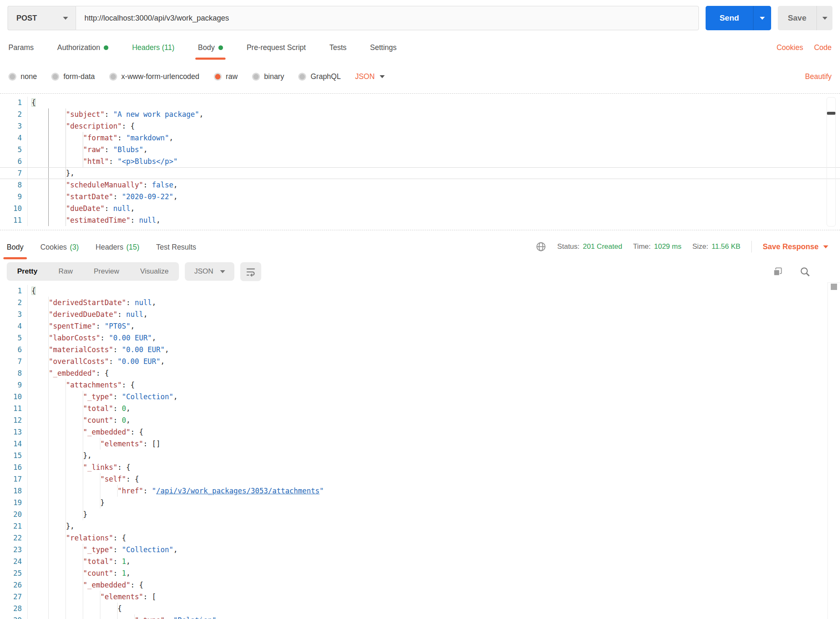 Image resolution: width=840 pixels, height=619 pixels. Describe the element at coordinates (14, 526) in the screenshot. I see `line-number: 21` at that location.